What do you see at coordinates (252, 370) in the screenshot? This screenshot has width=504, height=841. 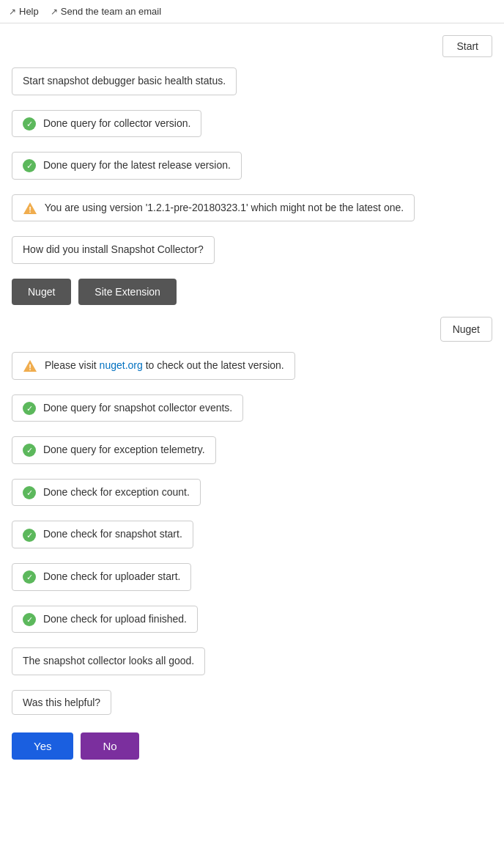 I see `msg-visit-nuget: ! Please visit nuget.org to check out th…` at bounding box center [252, 370].